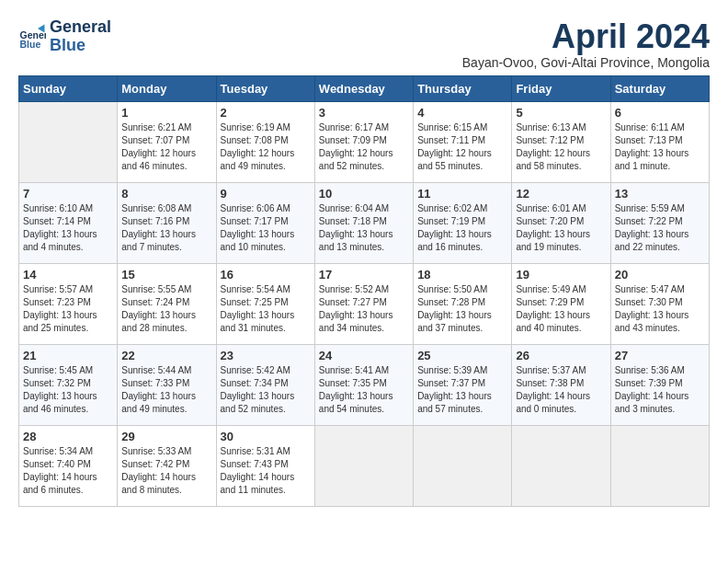  What do you see at coordinates (166, 471) in the screenshot?
I see `day-info: Sunrise: 5:33 AM Sunset: 7:42 PM Dayligh…` at bounding box center [166, 471].